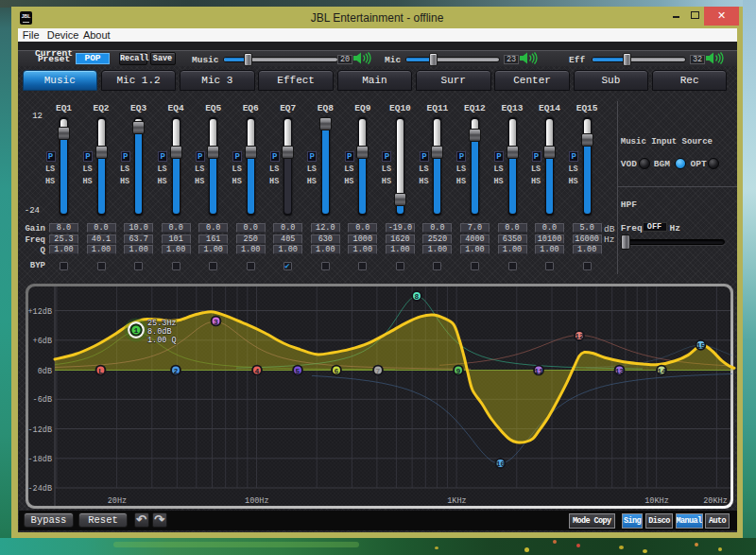  Describe the element at coordinates (456, 501) in the screenshot. I see `svg-text: 1KHz` at that location.